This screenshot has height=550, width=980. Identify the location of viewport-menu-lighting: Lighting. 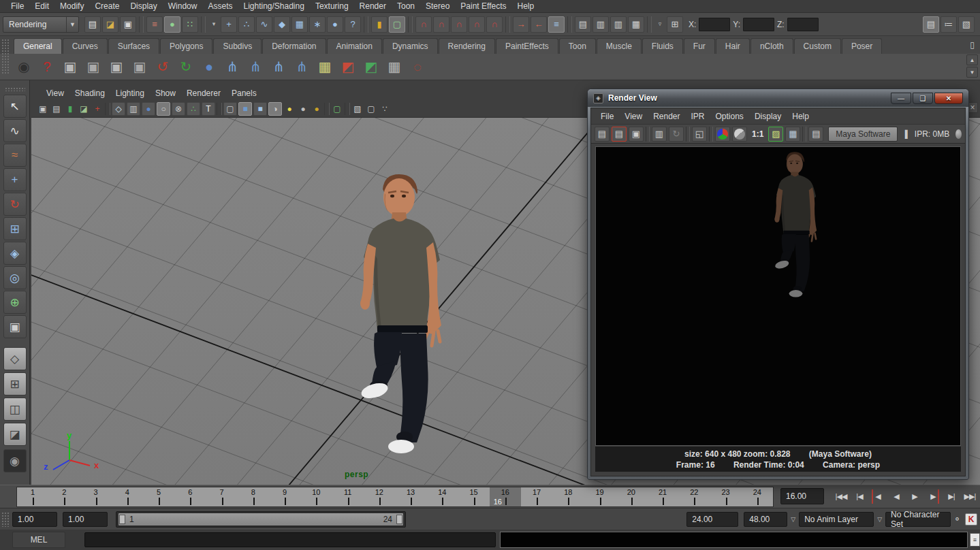
(130, 93).